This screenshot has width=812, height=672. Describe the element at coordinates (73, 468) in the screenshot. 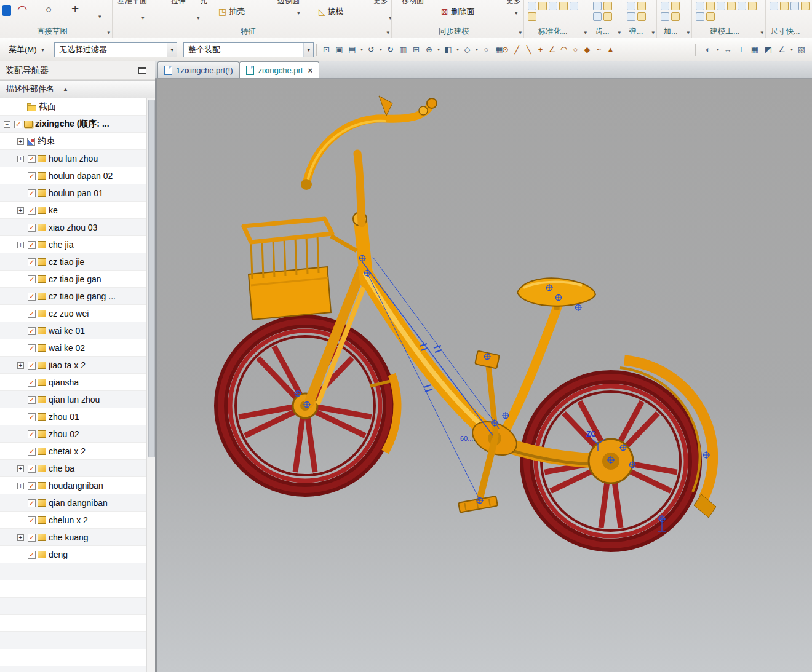

I see `tree-item: +✓che ba` at that location.